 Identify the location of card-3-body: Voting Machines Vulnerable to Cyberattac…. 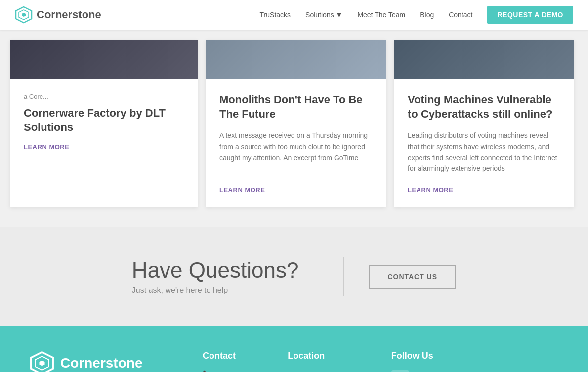
(484, 143).